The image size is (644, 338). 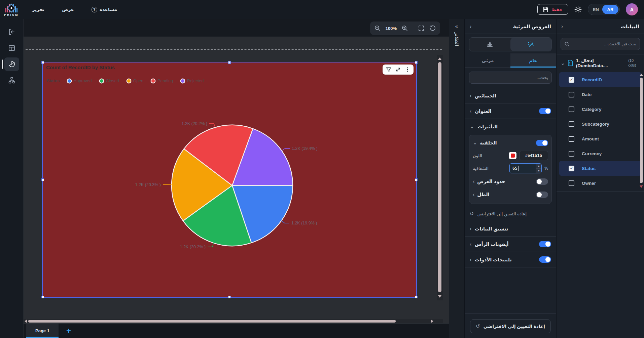 What do you see at coordinates (510, 143) in the screenshot?
I see `background-header-row: ⌄ الخلفية` at bounding box center [510, 143].